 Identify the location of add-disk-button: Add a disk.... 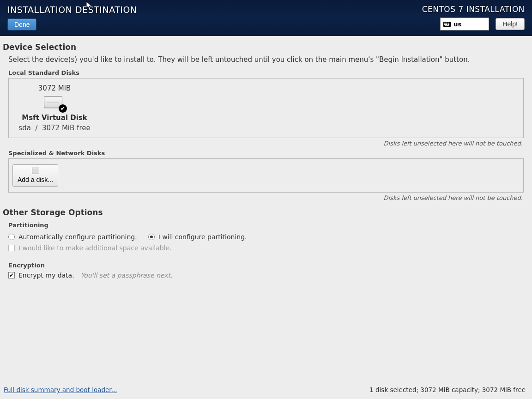
(35, 175).